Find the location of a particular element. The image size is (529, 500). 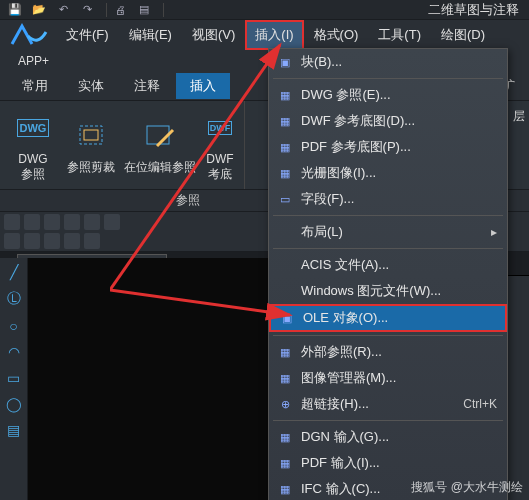

menu-tools: 工具(T) is located at coordinates (400, 35).